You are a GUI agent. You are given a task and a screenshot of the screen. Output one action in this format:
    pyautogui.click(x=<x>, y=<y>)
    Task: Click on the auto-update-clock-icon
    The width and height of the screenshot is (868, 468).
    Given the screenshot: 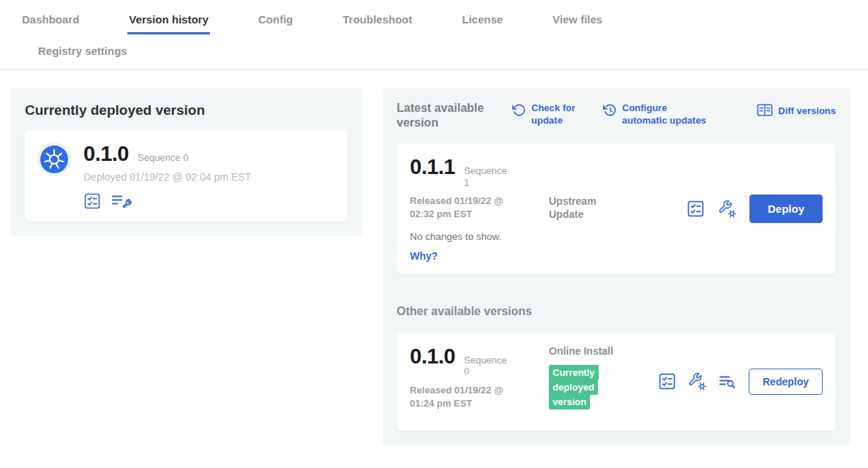 What is the action you would take?
    pyautogui.click(x=610, y=111)
    